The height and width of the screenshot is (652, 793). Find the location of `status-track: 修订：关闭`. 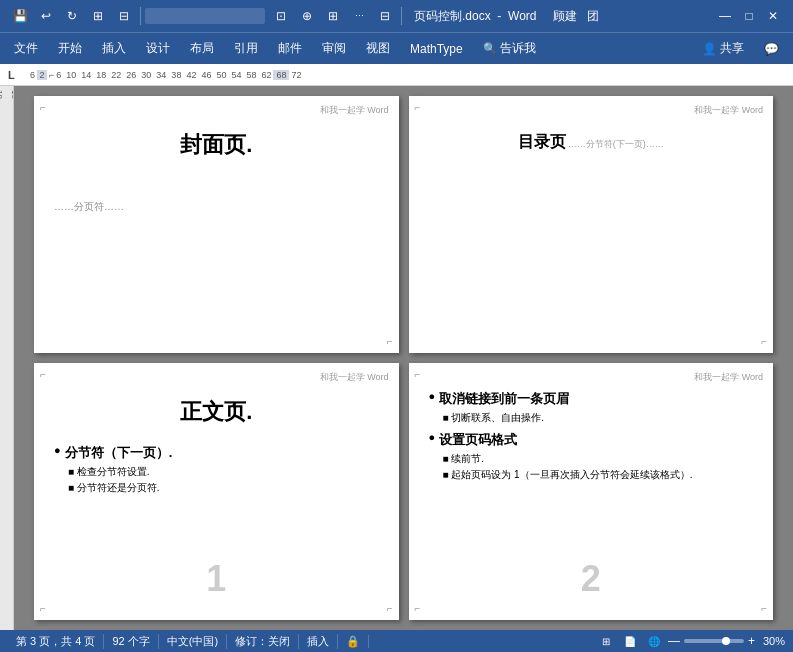

status-track: 修订：关闭 is located at coordinates (263, 642).